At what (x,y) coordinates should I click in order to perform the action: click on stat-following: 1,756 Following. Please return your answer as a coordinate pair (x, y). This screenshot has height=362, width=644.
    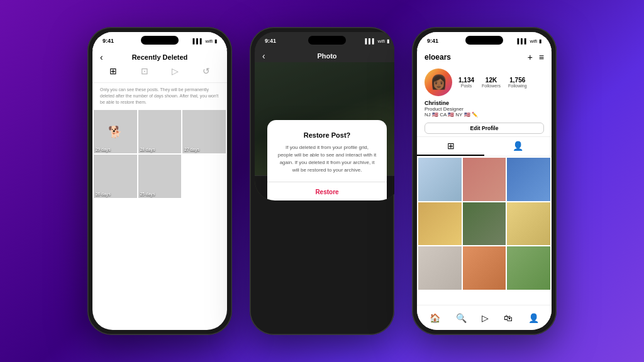
    Looking at the image, I should click on (518, 82).